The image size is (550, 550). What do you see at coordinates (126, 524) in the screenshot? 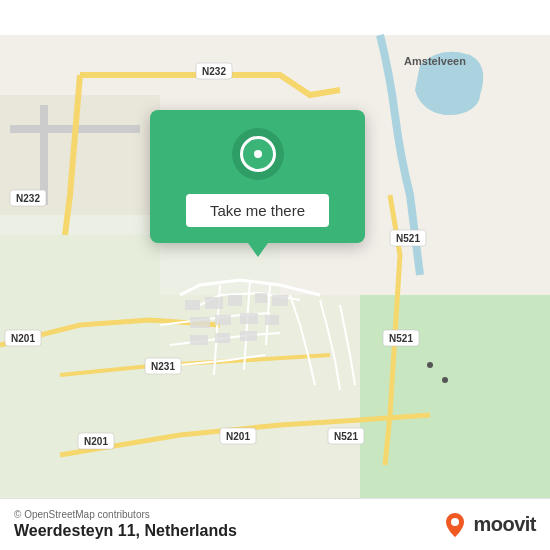
I see `bottom-left-info: © OpenStreetMap contributors Weerdesteyn…` at bounding box center [126, 524].